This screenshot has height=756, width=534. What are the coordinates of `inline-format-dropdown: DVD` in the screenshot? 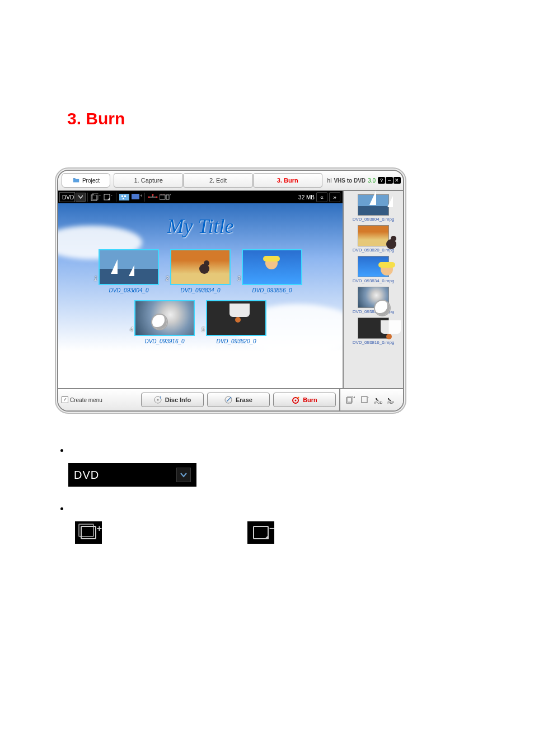 It's located at (132, 475).